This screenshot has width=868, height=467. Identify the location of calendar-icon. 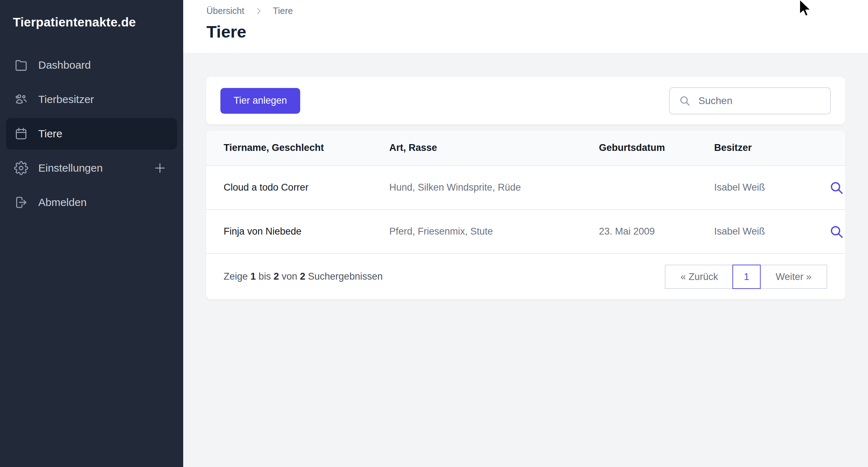
(21, 134).